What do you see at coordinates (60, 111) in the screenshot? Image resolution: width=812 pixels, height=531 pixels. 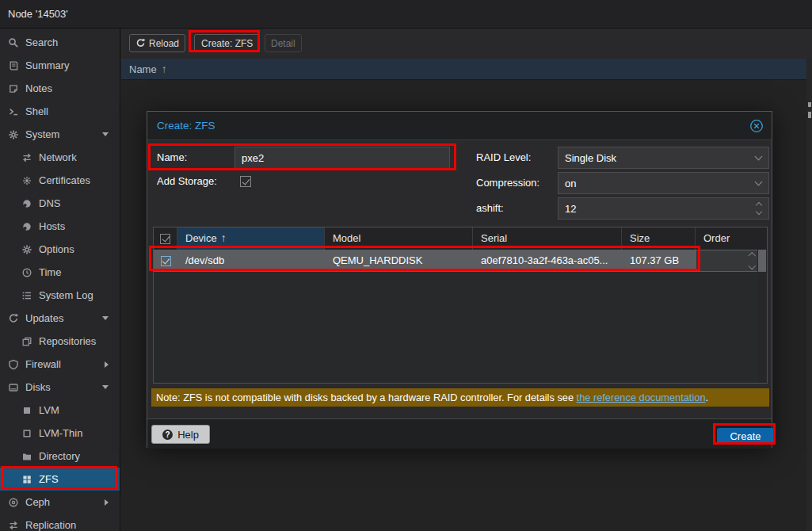 I see `sidebar-item-shell: Shell` at bounding box center [60, 111].